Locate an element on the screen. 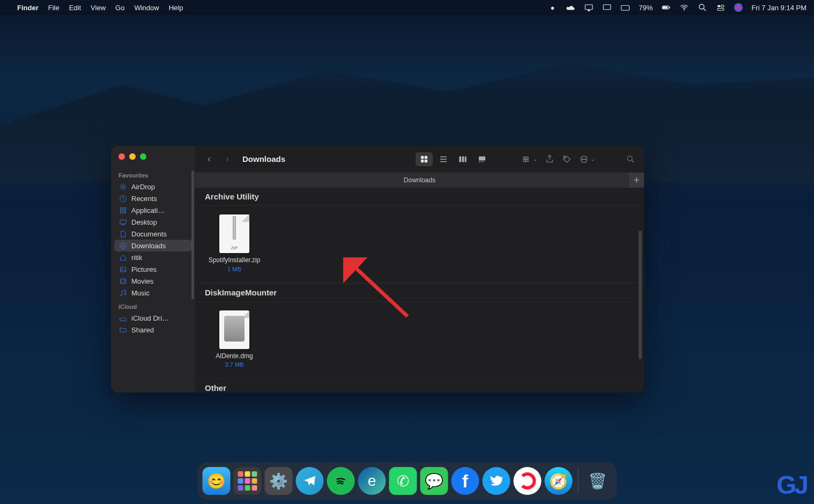 This screenshot has height=504, width=814. pathbar-location: Downloads is located at coordinates (419, 180).